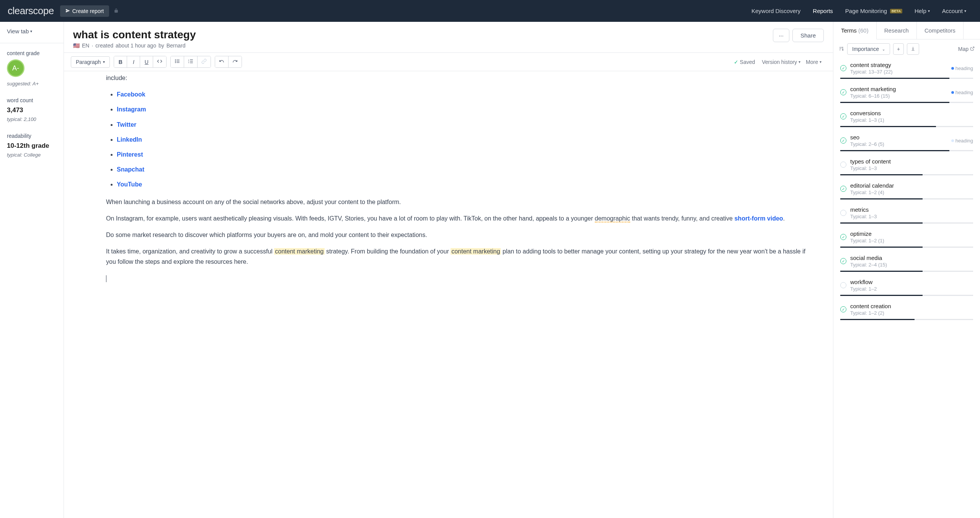  I want to click on nav-keyword-discovery: Keyword Discovery, so click(776, 11).